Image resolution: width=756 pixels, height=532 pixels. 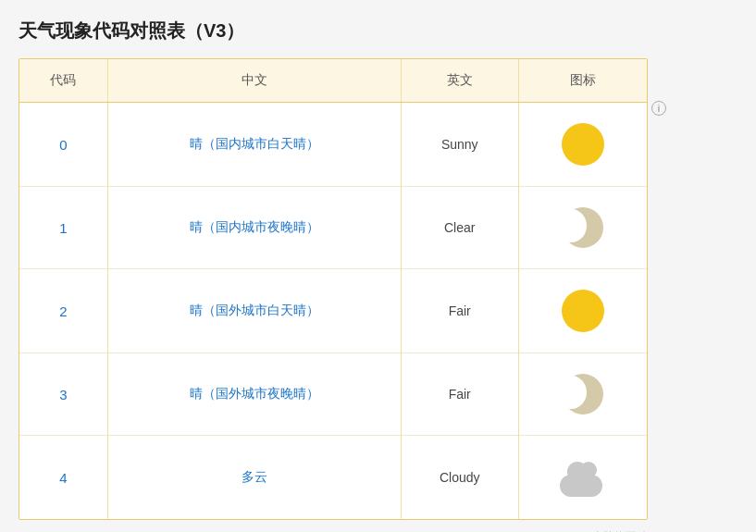 I want to click on code-cell: 2, so click(x=63, y=311).